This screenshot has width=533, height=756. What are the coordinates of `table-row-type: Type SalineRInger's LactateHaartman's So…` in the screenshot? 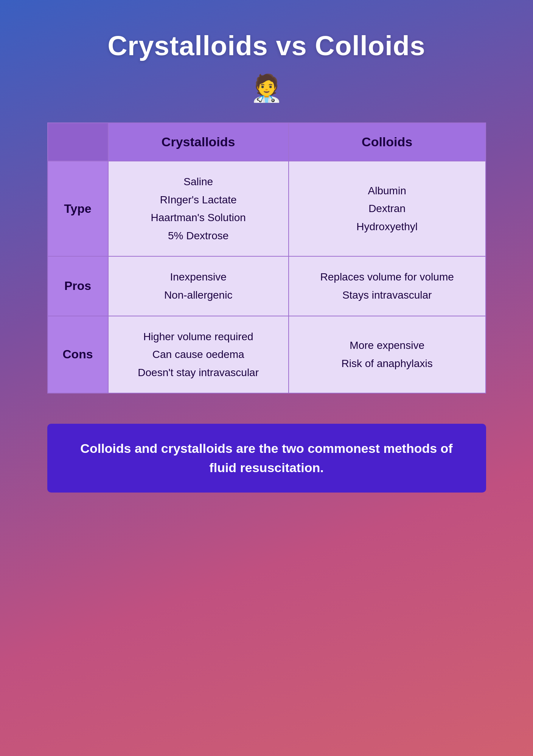 It's located at (267, 209).